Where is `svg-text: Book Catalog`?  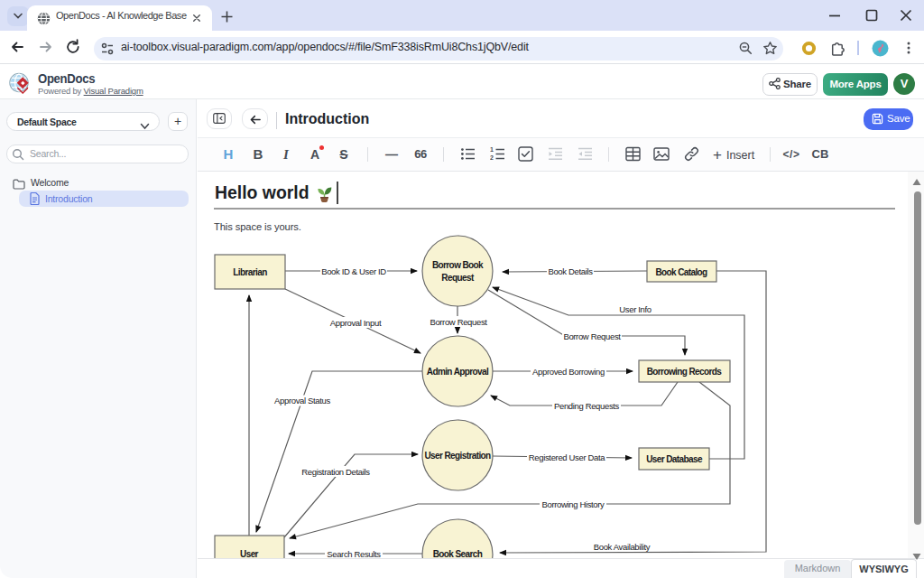 svg-text: Book Catalog is located at coordinates (681, 273).